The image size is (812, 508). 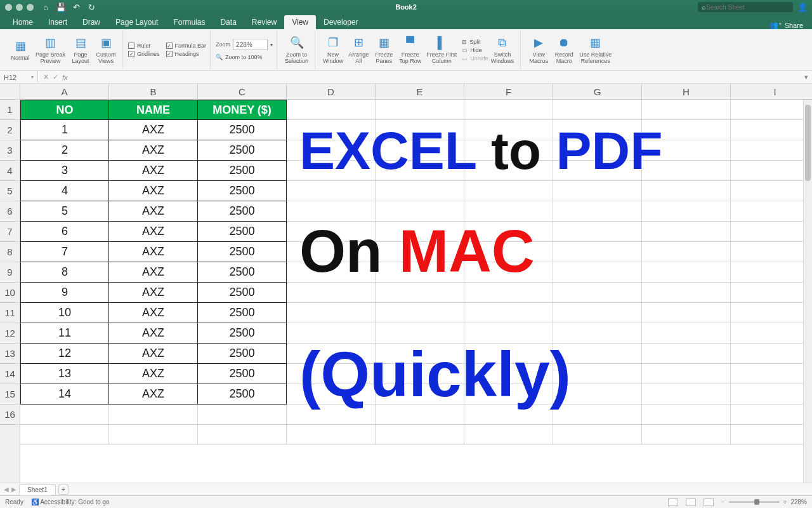 What do you see at coordinates (331, 91) in the screenshot?
I see `col-header-D: D` at bounding box center [331, 91].